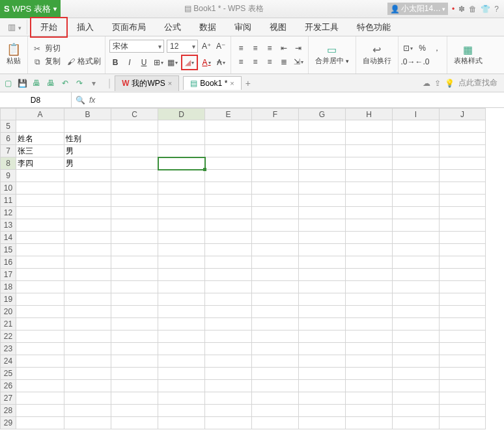 This screenshot has width=504, height=445. I want to click on doc-tab-mywps: W 我的WPS ×, so click(147, 83).